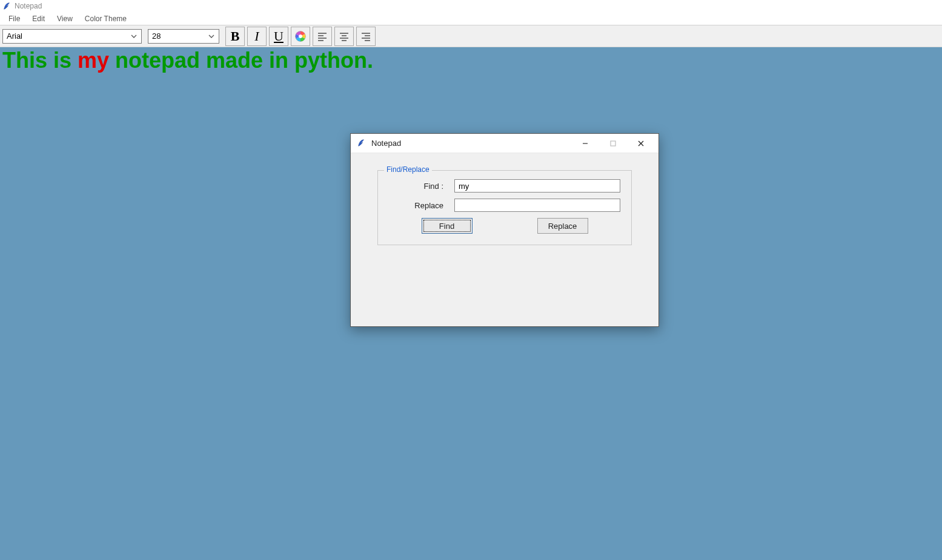  What do you see at coordinates (93, 61) in the screenshot?
I see `editor-text-found-match: my` at bounding box center [93, 61].